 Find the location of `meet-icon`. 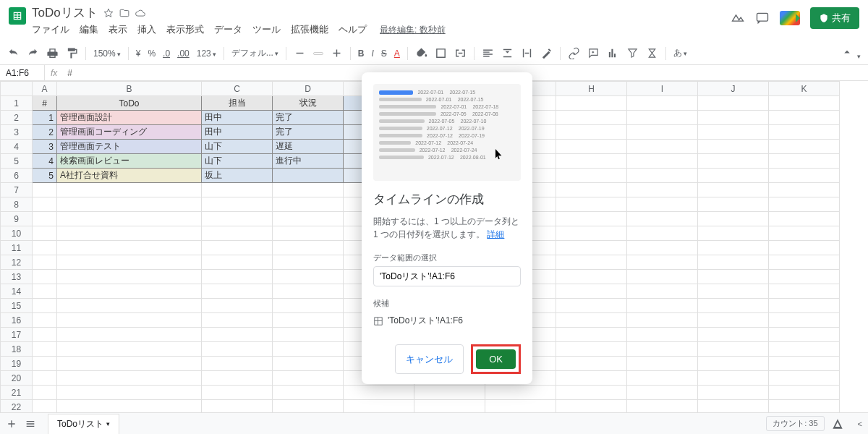

meet-icon is located at coordinates (790, 18).